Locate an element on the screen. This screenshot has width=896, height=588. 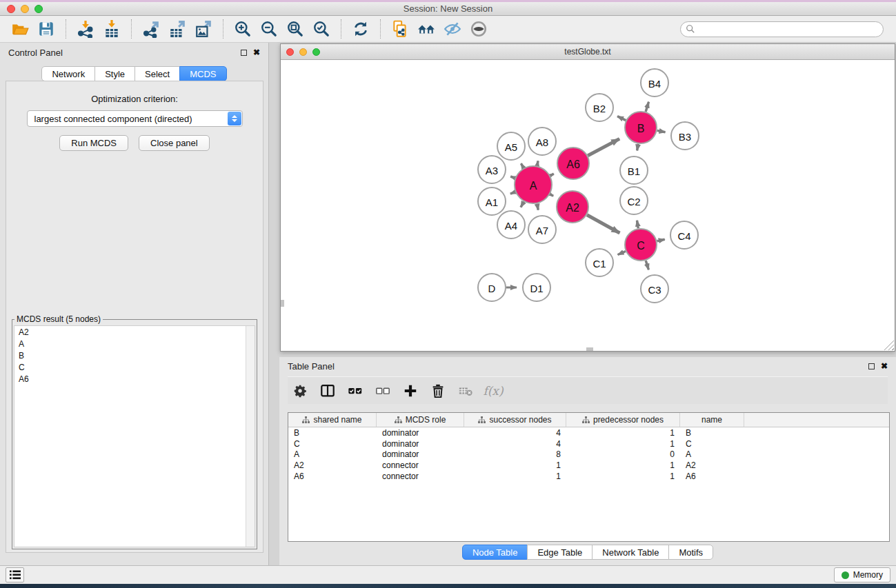
network-window-titlebar: testGlobe.txt is located at coordinates (588, 52).